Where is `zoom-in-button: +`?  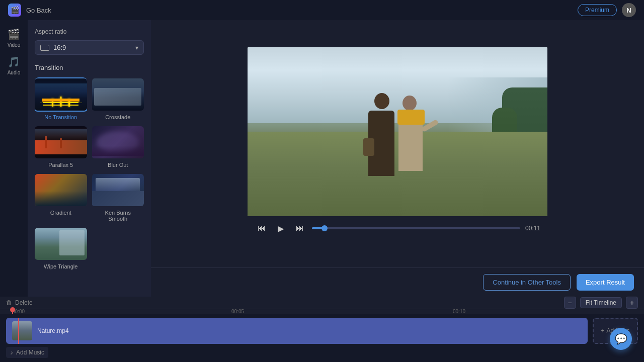 zoom-in-button: + is located at coordinates (632, 303).